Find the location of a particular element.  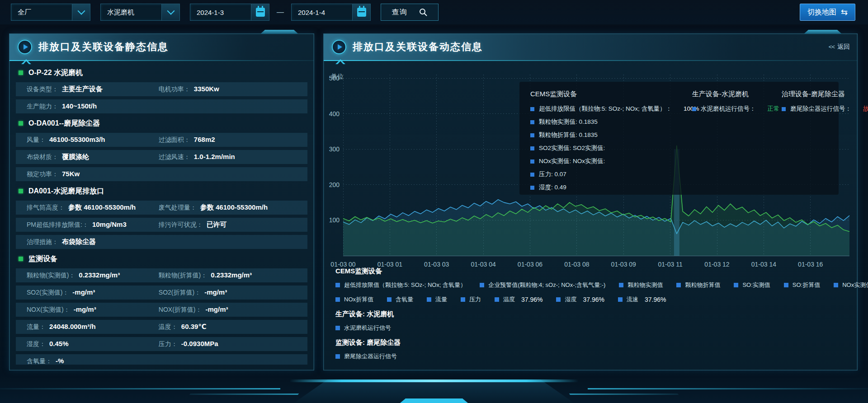

info-label: 设备类型： is located at coordinates (42, 89).